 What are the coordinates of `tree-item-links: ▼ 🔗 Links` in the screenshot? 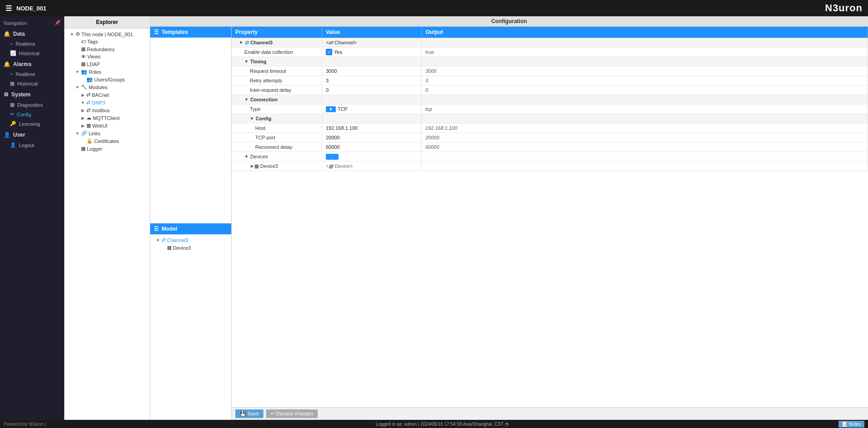 It's located at (107, 133).